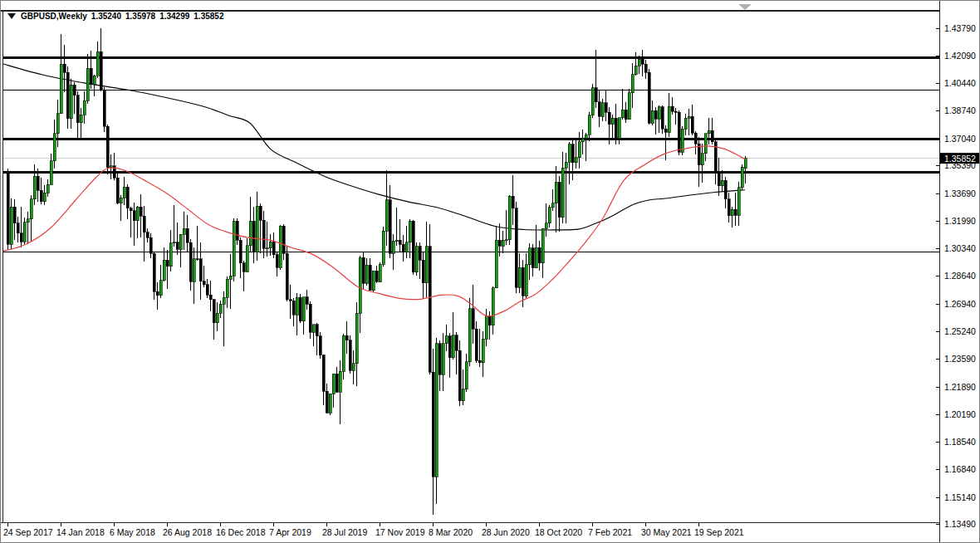 The height and width of the screenshot is (543, 980). Describe the element at coordinates (133, 532) in the screenshot. I see `time-axis-label: 6 May 2018` at that location.